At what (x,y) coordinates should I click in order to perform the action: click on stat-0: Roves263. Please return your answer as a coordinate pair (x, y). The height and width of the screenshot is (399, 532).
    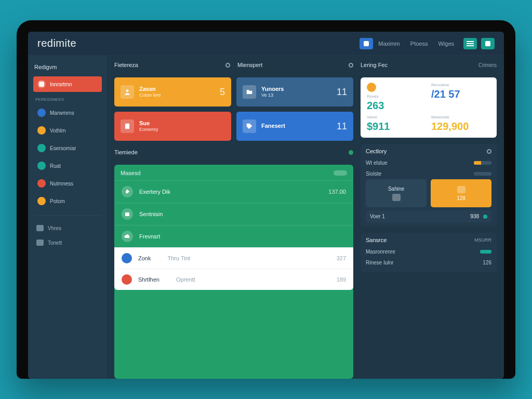
    Looking at the image, I should click on (396, 97).